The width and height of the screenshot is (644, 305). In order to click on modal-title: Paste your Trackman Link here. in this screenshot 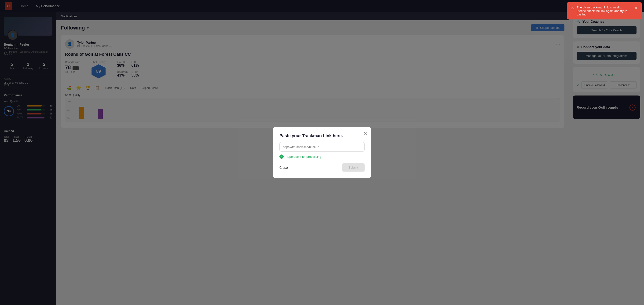, I will do `click(322, 136)`.